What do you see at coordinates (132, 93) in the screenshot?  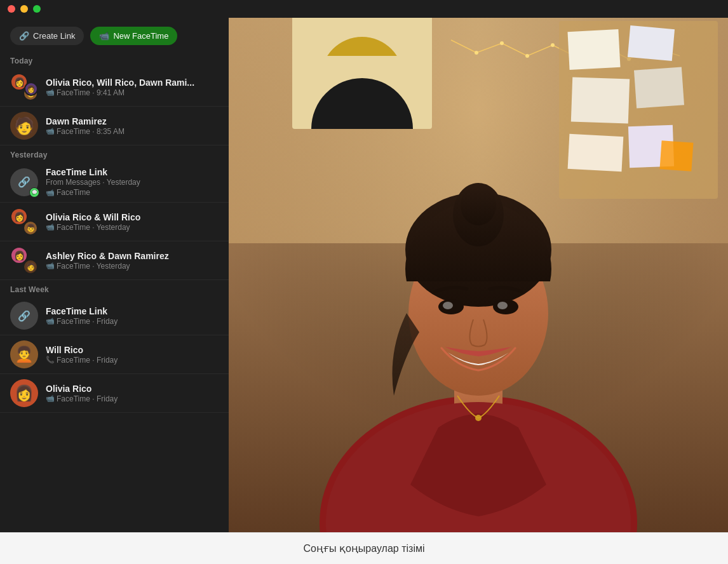 I see `call-subtitle: 📹 FaceTime · 9:41 AM` at bounding box center [132, 93].